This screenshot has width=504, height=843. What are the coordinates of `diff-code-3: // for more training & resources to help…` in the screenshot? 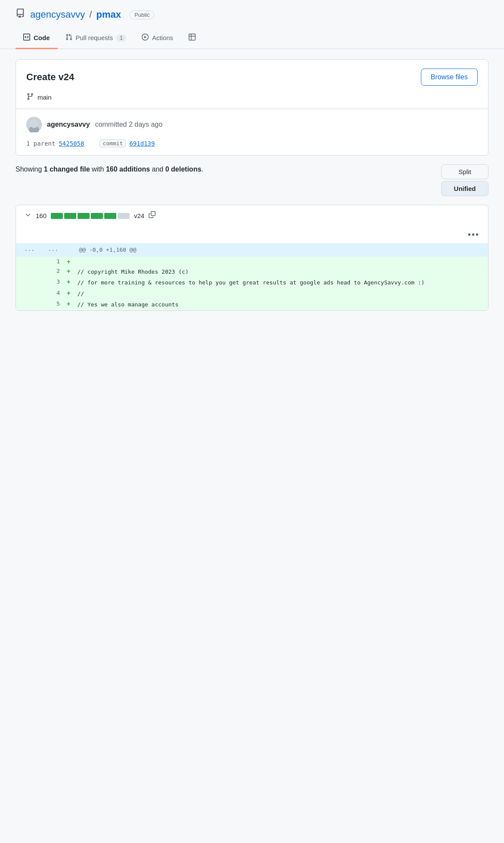 It's located at (281, 283).